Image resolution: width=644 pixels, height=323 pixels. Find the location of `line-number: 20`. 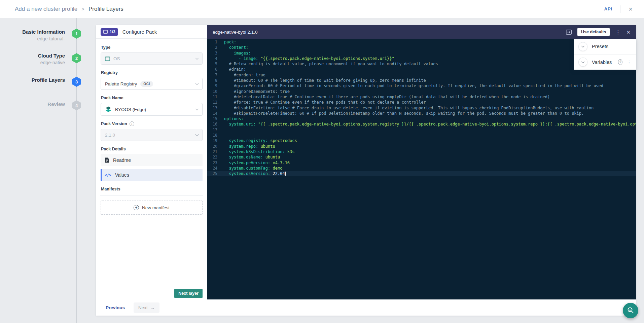

line-number: 20 is located at coordinates (212, 146).